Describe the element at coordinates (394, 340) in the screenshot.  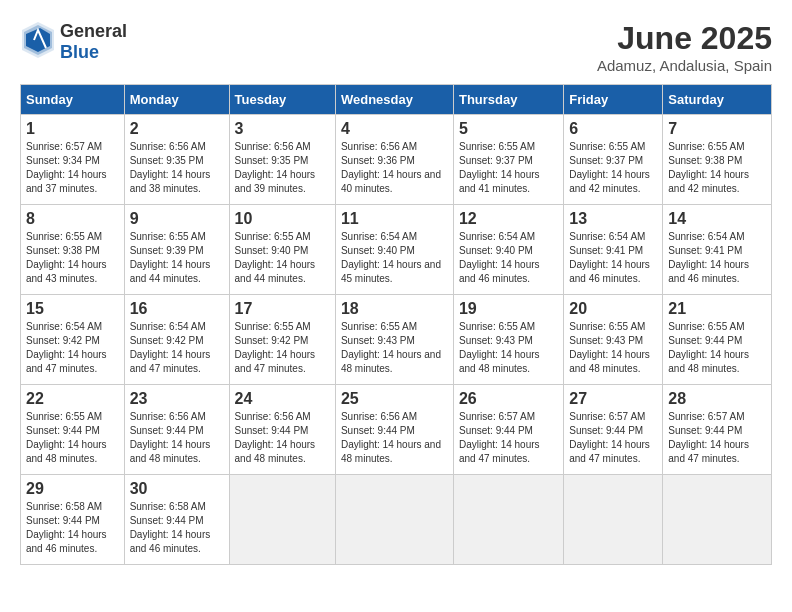
I see `calendar-cell: 18 Sunrise: 6:55 AMSunset: 9:43 PMDaylig…` at that location.